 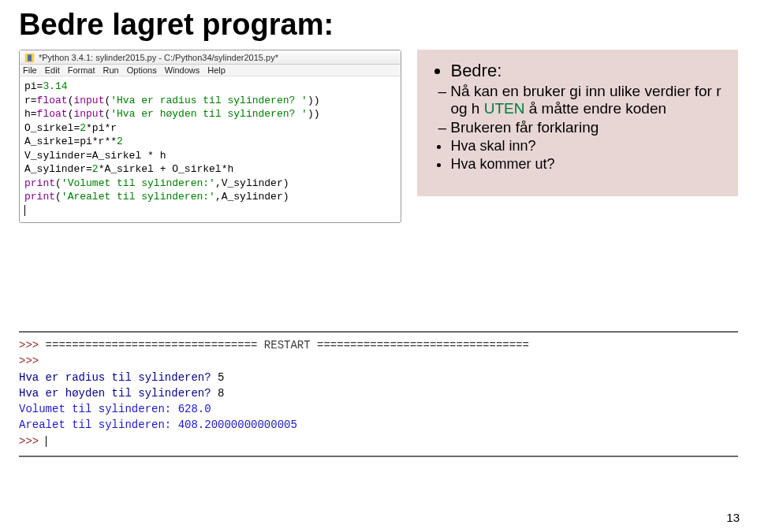 What do you see at coordinates (118, 378) in the screenshot?
I see `shell-line: Hva er radius til sylinderen?` at bounding box center [118, 378].